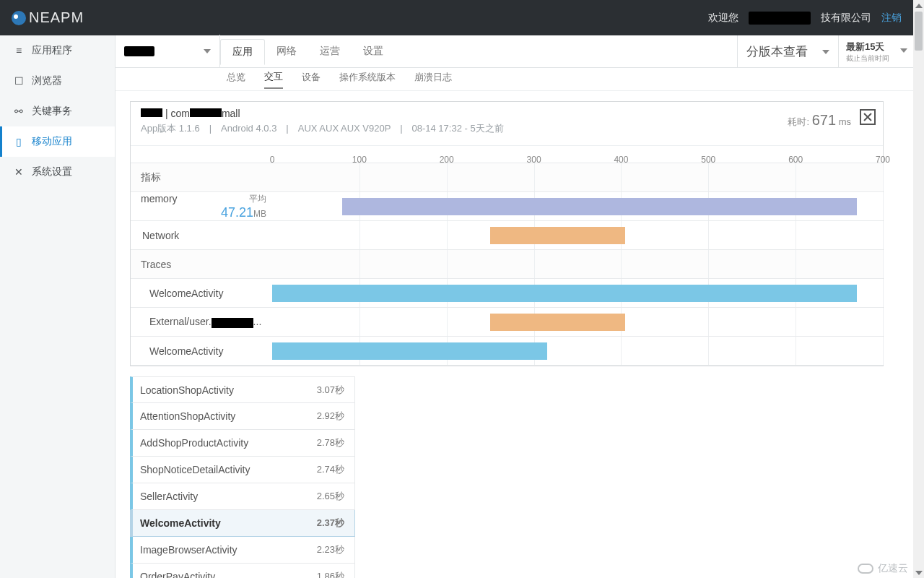 The height and width of the screenshot is (578, 924). I want to click on sidebar-item-label: 关键事务, so click(52, 111).